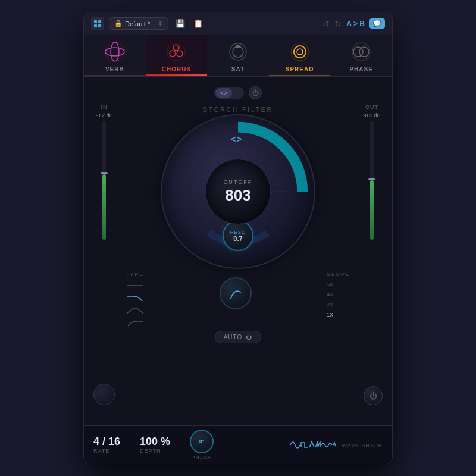  What do you see at coordinates (372, 107) in the screenshot?
I see `out-label: OUT` at bounding box center [372, 107].